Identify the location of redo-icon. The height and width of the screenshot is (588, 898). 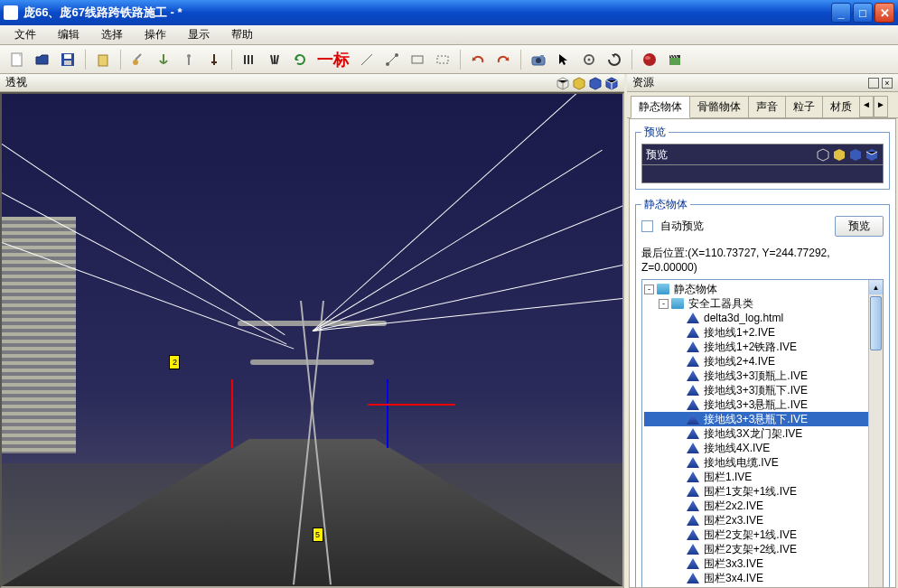
(503, 60).